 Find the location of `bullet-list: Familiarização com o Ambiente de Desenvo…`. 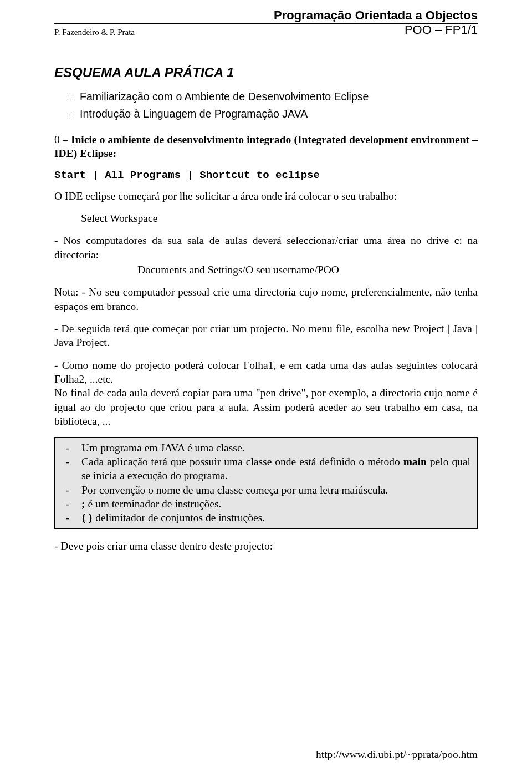

bullet-list: Familiarização com o Ambiente de Desenvo… is located at coordinates (273, 105).